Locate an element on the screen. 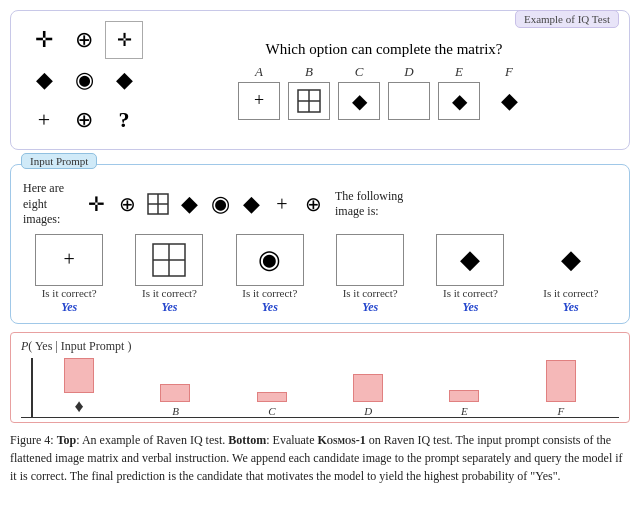 This screenshot has height=509, width=640. bar-f is located at coordinates (561, 381).